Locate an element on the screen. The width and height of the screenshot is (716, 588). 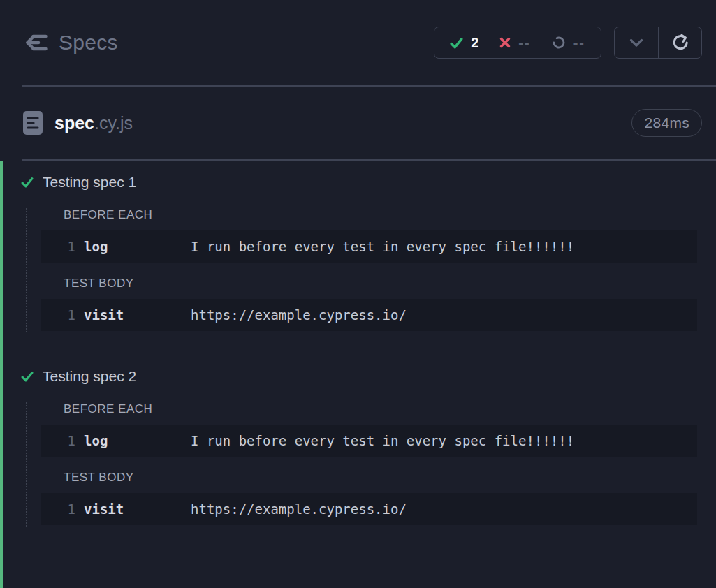
spec-name-extension: .cy.js is located at coordinates (113, 123).